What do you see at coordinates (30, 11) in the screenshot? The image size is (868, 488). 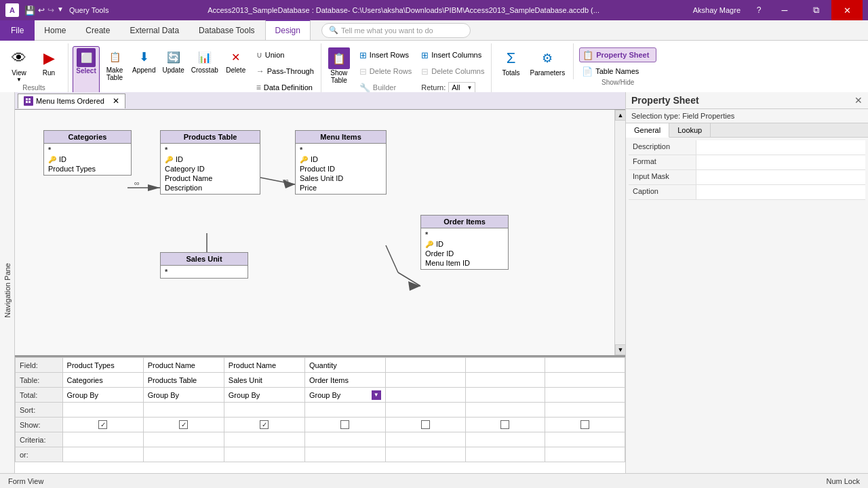 I see `save-icon: 💾` at bounding box center [30, 11].